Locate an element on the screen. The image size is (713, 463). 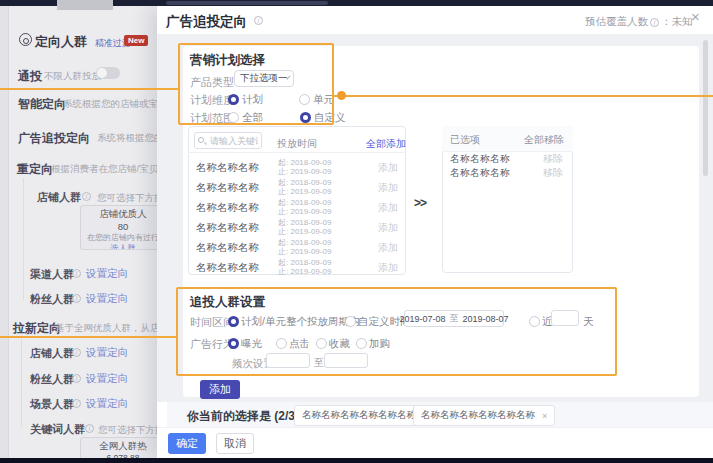
radio-custom-range is located at coordinates (350, 322).